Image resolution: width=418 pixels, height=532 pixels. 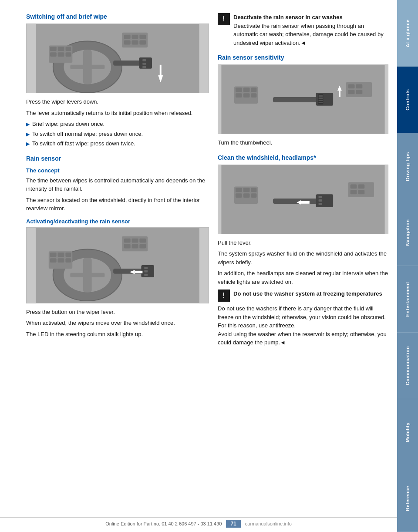 What do you see at coordinates (118, 323) in the screenshot?
I see `activated-text: When activated, the wipers move over the…` at bounding box center [118, 323].